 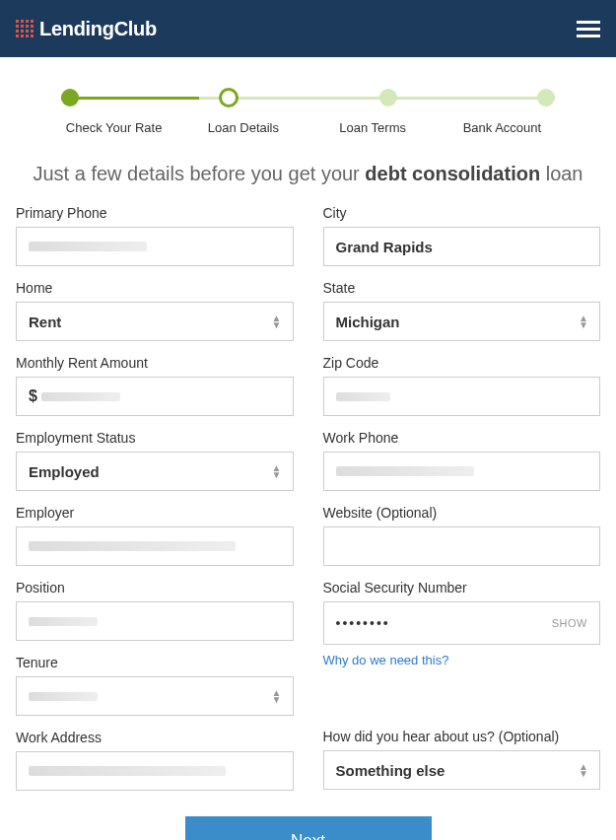 I want to click on website-input, so click(x=462, y=546).